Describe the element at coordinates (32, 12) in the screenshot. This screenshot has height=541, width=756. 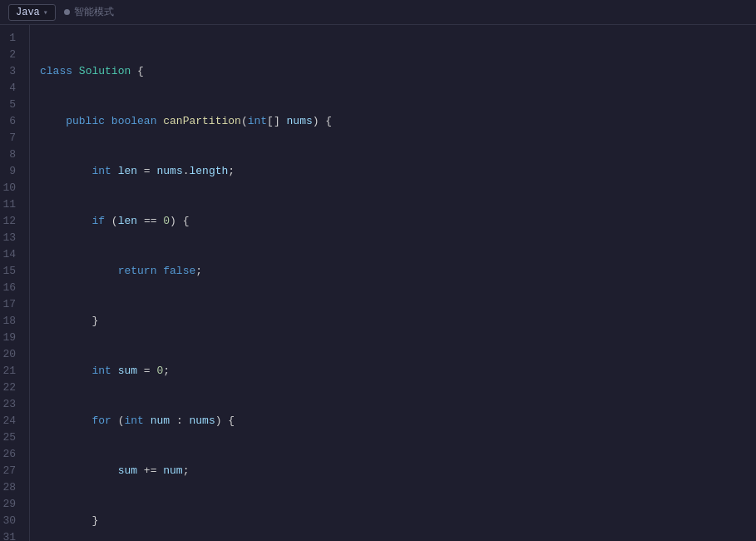
I see `language-selector: Java ▾` at that location.